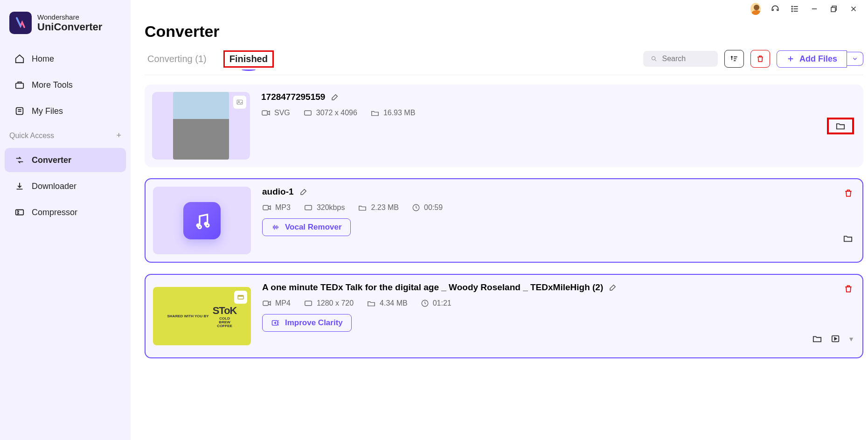 This screenshot has height=440, width=868. Describe the element at coordinates (209, 59) in the screenshot. I see `tabs: Converting (1) Finished` at that location.